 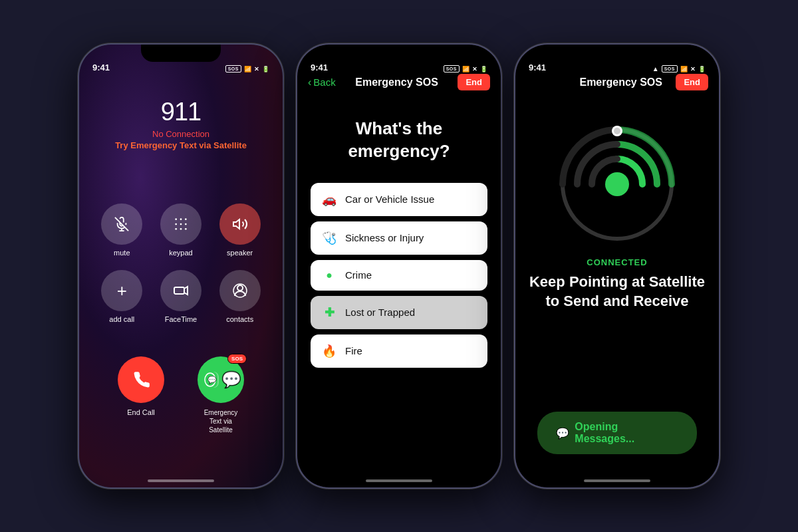 What do you see at coordinates (122, 224) in the screenshot?
I see `mute-icon-circle` at bounding box center [122, 224].